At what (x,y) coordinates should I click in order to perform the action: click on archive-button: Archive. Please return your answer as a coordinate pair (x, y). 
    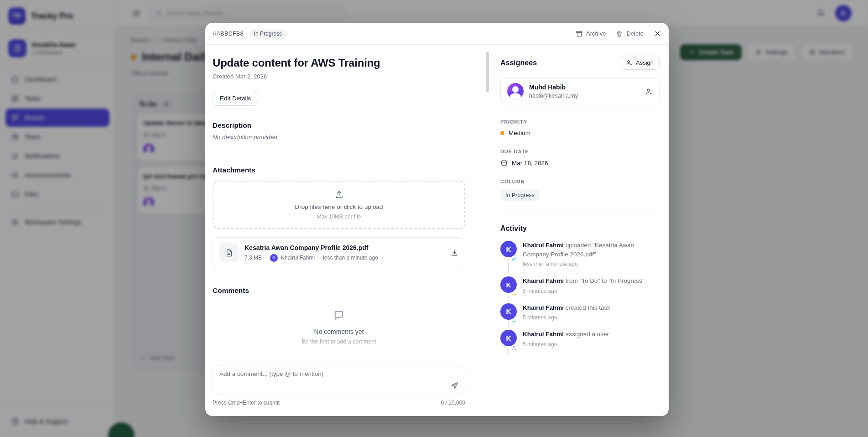
    Looking at the image, I should click on (591, 34).